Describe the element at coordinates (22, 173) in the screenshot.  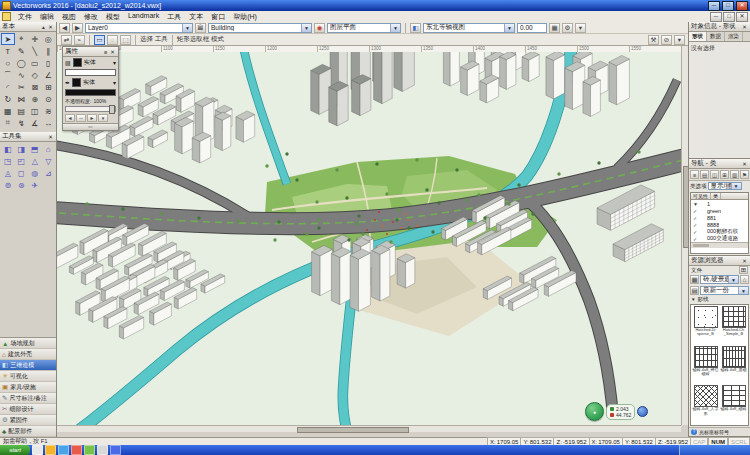
I see `nurbs-tool: ◻` at that location.